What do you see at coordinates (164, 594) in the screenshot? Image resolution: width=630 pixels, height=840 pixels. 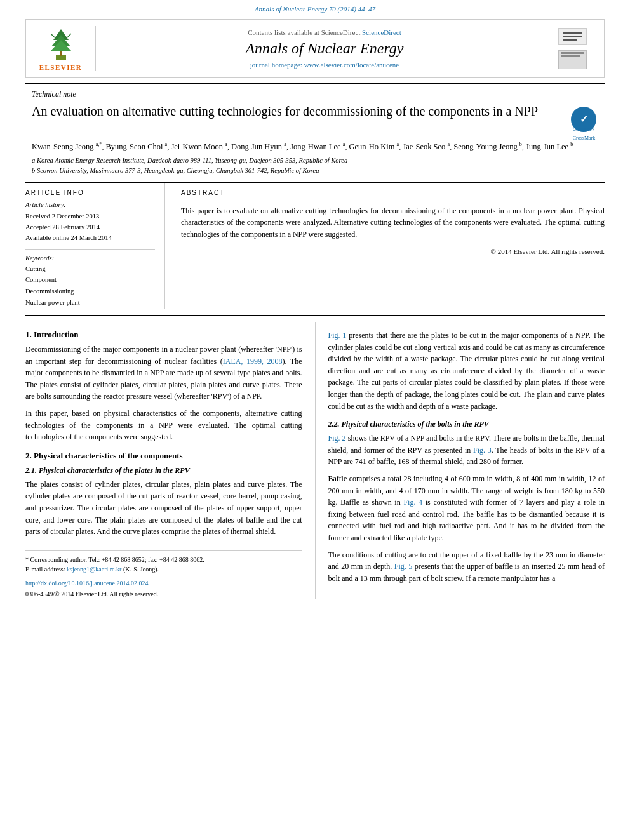 I see `issn-text: 0306-4549/© 2014 Elsevier Ltd. All right…` at bounding box center [164, 594].